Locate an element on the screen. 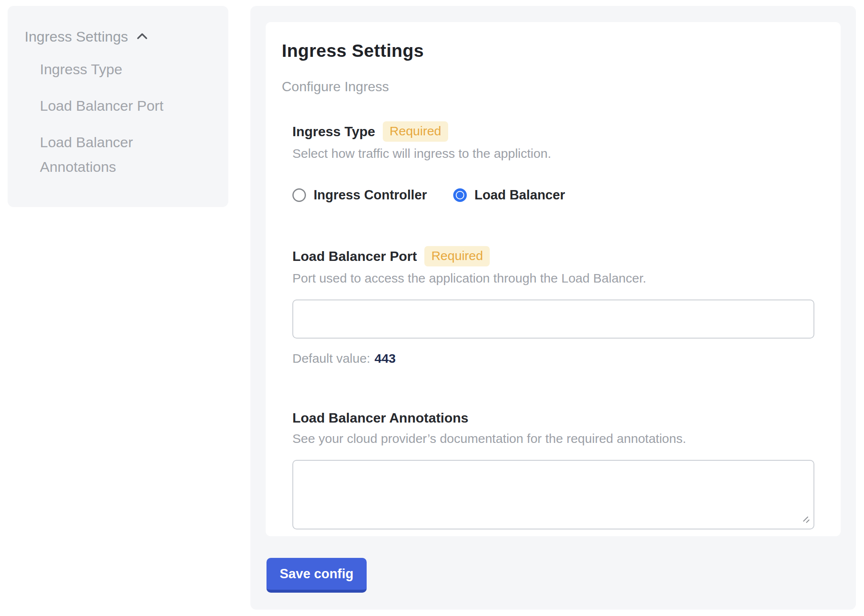 This screenshot has height=616, width=864. sidebar-section-label: Ingress Settings is located at coordinates (76, 36).